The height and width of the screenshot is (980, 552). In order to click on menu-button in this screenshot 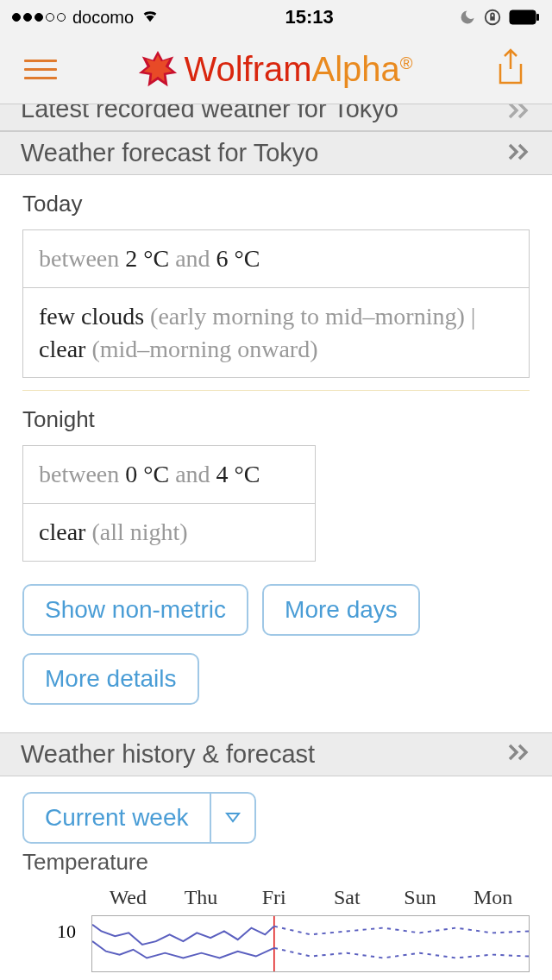, I will do `click(41, 69)`.